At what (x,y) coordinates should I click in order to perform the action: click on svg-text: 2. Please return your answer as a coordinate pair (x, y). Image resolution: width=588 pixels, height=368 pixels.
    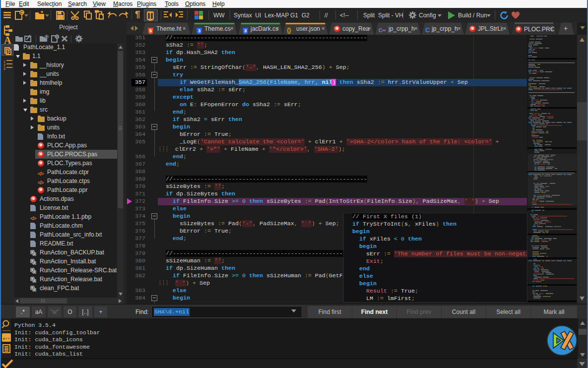
    Looking at the image, I should click on (4, 65).